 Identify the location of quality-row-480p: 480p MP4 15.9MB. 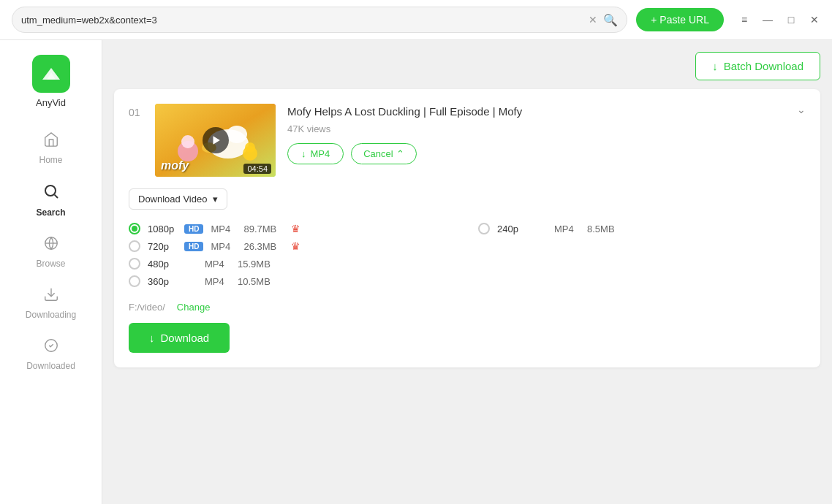
(292, 264).